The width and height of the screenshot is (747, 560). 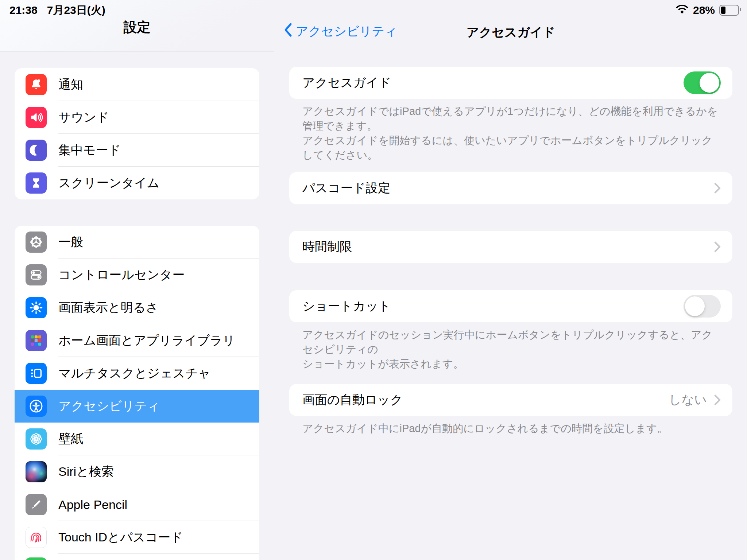 I want to click on moon-icon, so click(x=36, y=150).